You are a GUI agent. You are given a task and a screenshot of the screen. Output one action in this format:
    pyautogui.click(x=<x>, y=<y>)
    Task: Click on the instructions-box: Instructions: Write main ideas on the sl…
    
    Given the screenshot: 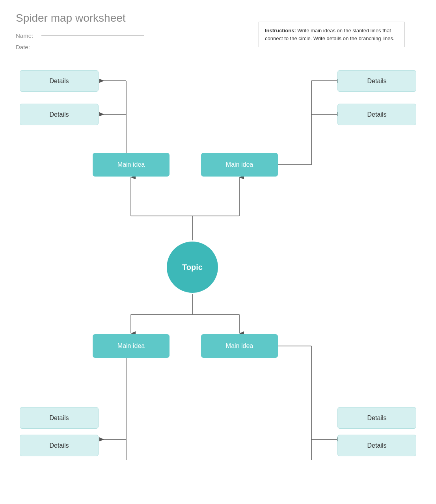 What is the action you would take?
    pyautogui.click(x=332, y=35)
    